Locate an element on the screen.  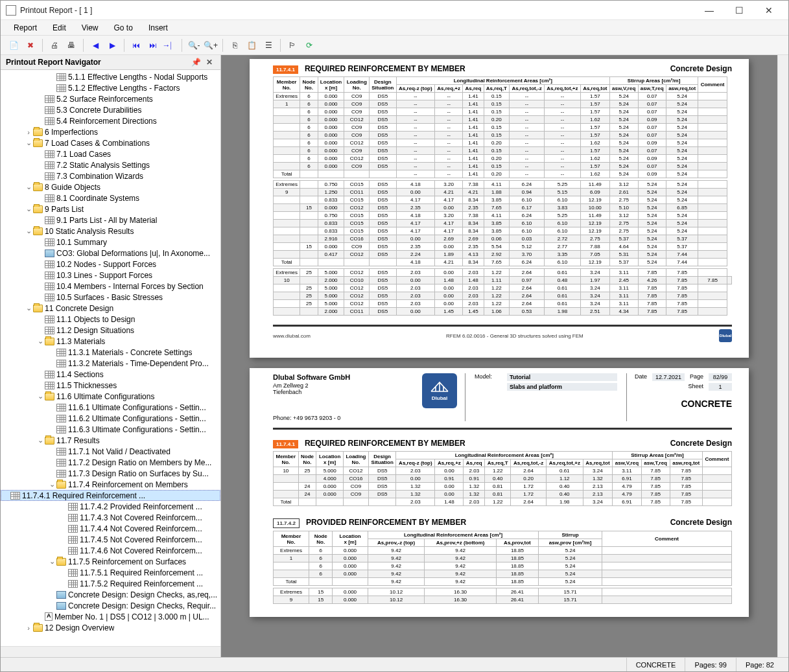
print-icon: 🖨 is located at coordinates (54, 45).